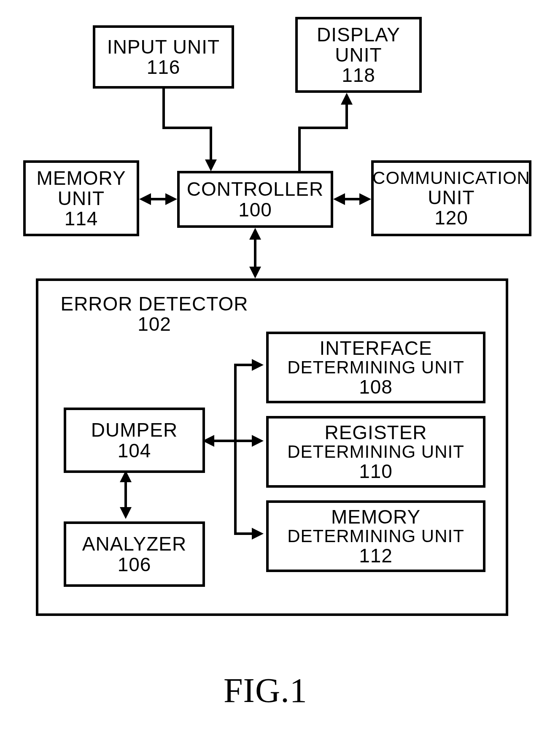  Describe the element at coordinates (376, 536) in the screenshot. I see `label-memory-det-2: DETERMINING UNIT` at that location.